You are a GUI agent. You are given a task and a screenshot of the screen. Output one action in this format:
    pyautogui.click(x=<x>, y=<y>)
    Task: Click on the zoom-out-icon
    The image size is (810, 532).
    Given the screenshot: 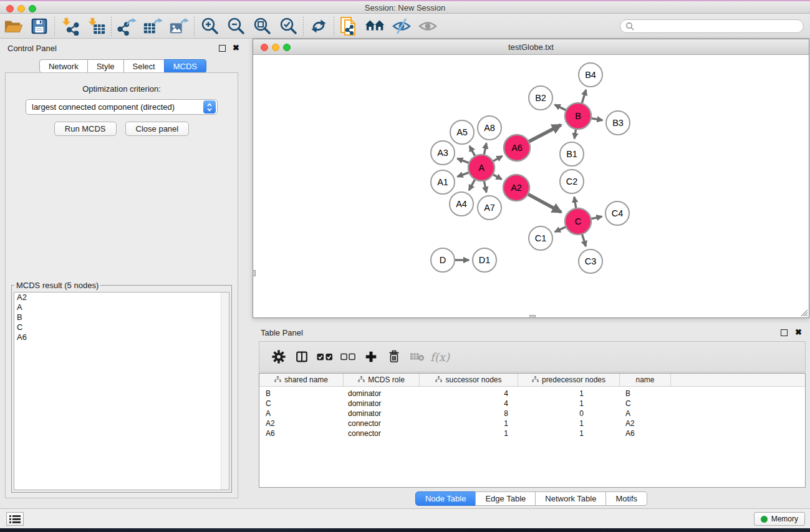 What is the action you would take?
    pyautogui.click(x=236, y=26)
    